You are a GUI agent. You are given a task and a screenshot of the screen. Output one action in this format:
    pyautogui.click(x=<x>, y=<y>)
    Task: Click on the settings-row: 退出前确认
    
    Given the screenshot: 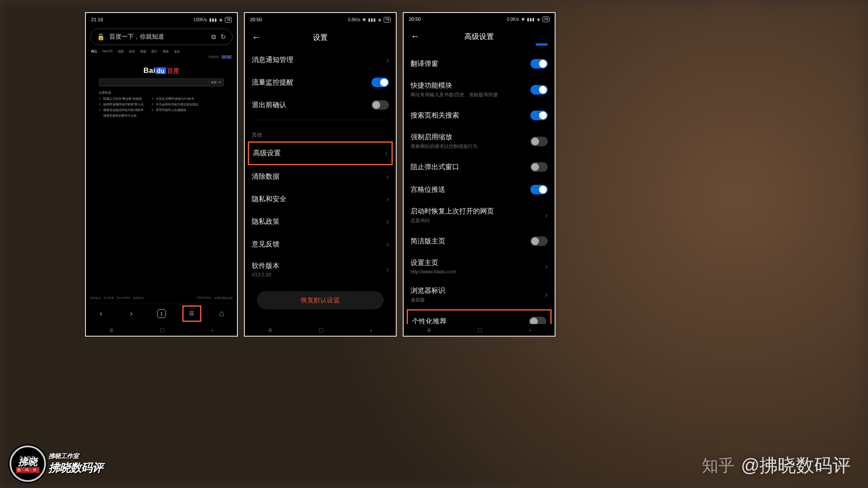 What is the action you would take?
    pyautogui.click(x=320, y=105)
    